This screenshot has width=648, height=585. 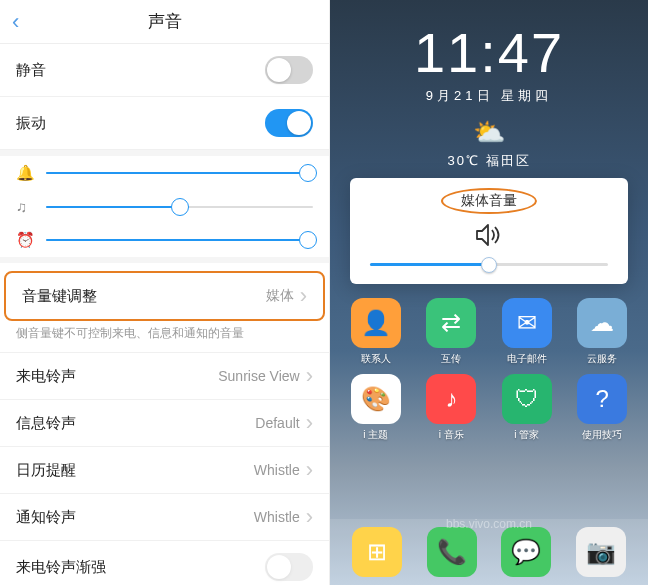 What do you see at coordinates (489, 52) in the screenshot?
I see `clock-time: 11:47` at bounding box center [489, 52].